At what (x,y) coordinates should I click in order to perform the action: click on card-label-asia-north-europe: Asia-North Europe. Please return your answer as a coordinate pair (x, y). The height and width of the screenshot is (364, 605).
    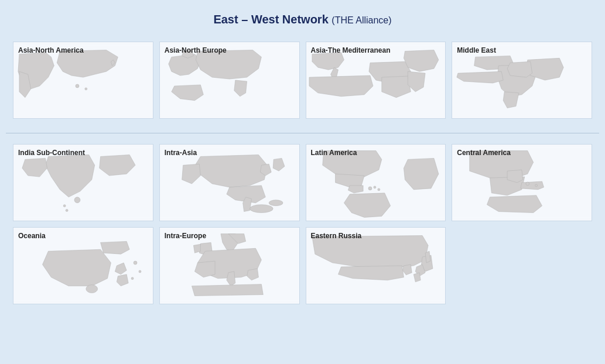
    Looking at the image, I should click on (196, 50).